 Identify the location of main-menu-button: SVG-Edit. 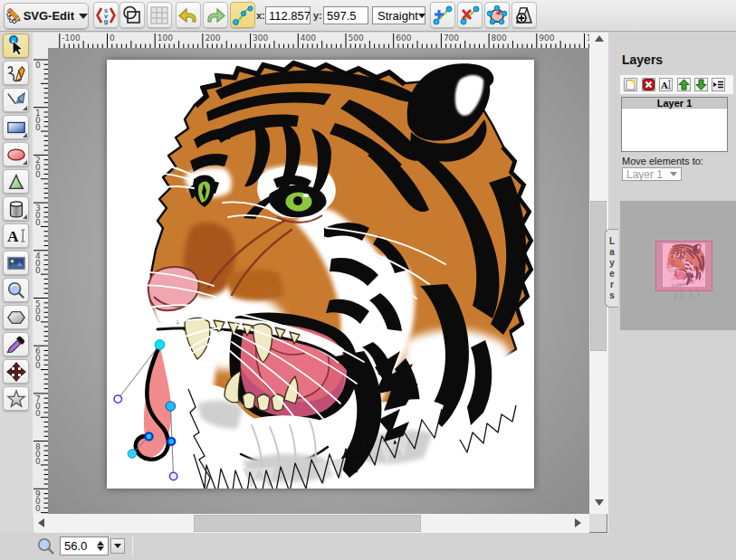
(46, 16).